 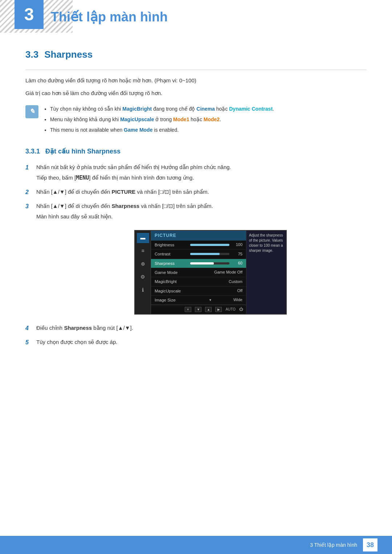 What do you see at coordinates (162, 130) in the screenshot?
I see `note-item-3: This menu is not available when Game Mod…` at bounding box center [162, 130].